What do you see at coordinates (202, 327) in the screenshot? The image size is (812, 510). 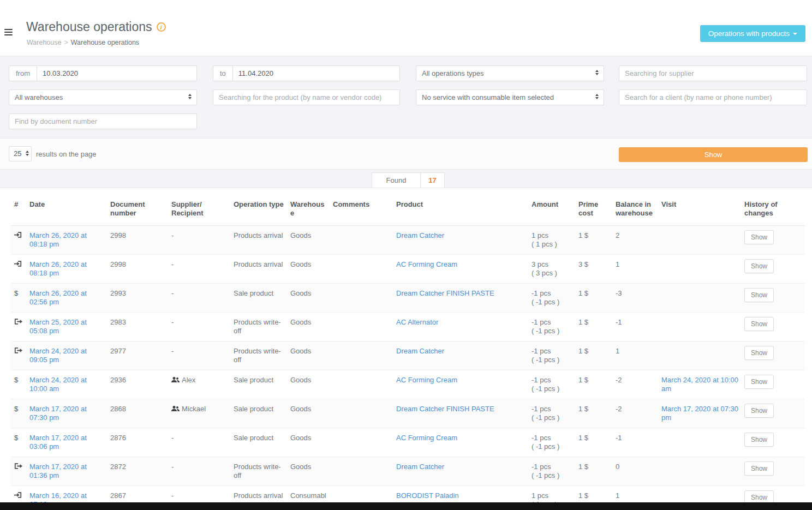 I see `supplier-cell: -` at bounding box center [202, 327].